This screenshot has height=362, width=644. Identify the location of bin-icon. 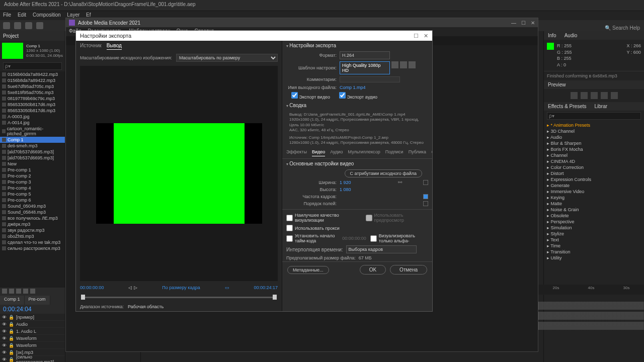
(5, 291).